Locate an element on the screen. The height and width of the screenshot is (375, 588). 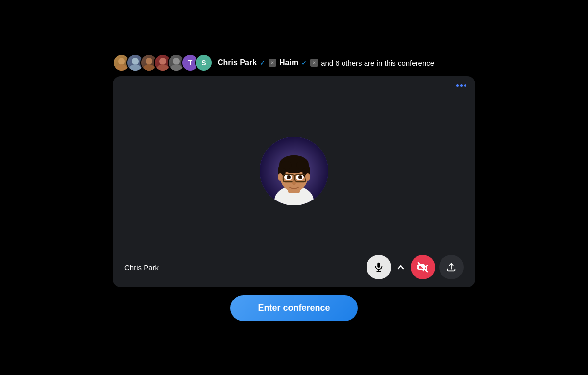
others-text: and 6 others are in this conference is located at coordinates (377, 63).